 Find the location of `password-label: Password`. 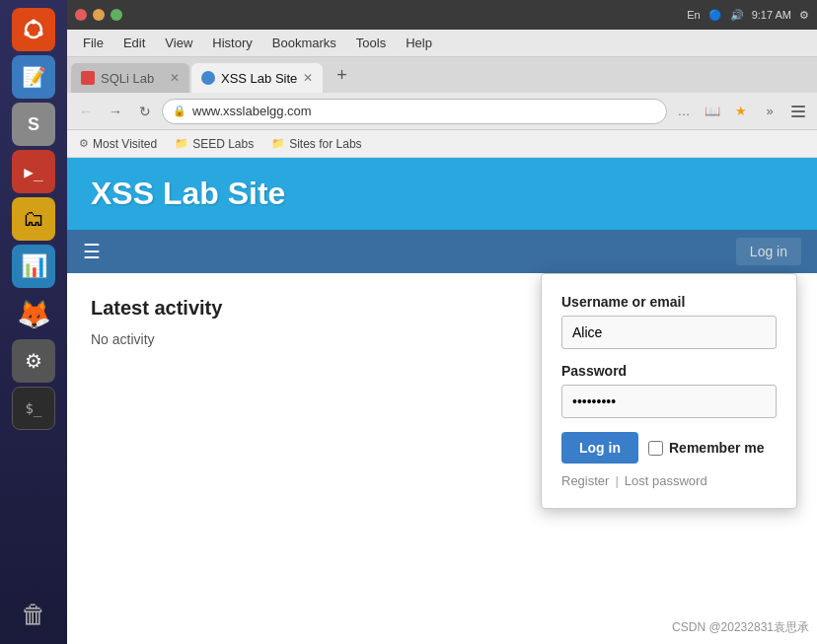

password-label: Password is located at coordinates (669, 371).